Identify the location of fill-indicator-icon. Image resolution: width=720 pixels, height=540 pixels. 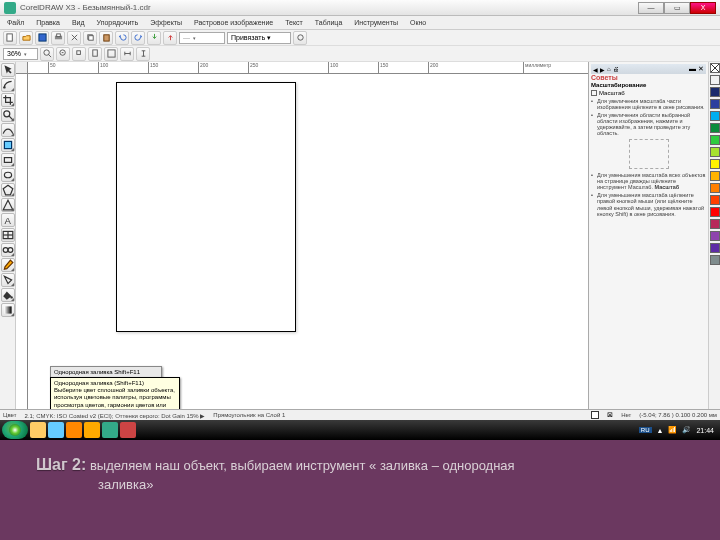
(595, 415).